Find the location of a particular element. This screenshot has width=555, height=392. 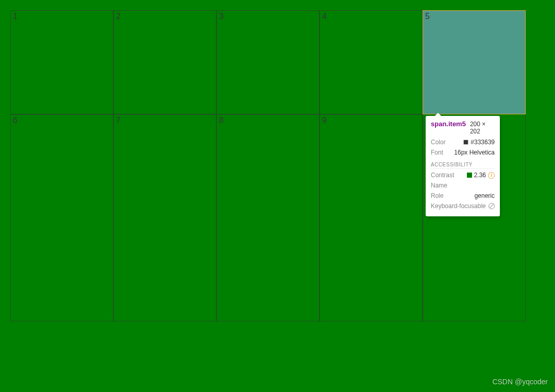

tooltip-role-value: generic is located at coordinates (484, 196).